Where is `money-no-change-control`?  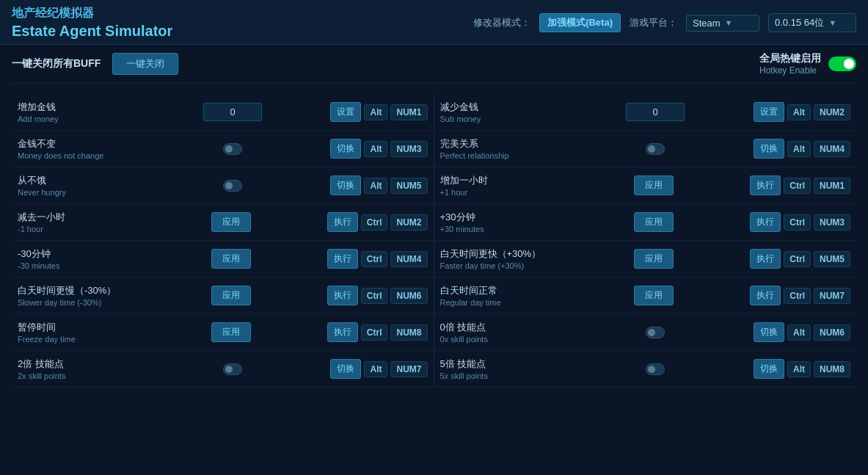 money-no-change-control is located at coordinates (233, 149).